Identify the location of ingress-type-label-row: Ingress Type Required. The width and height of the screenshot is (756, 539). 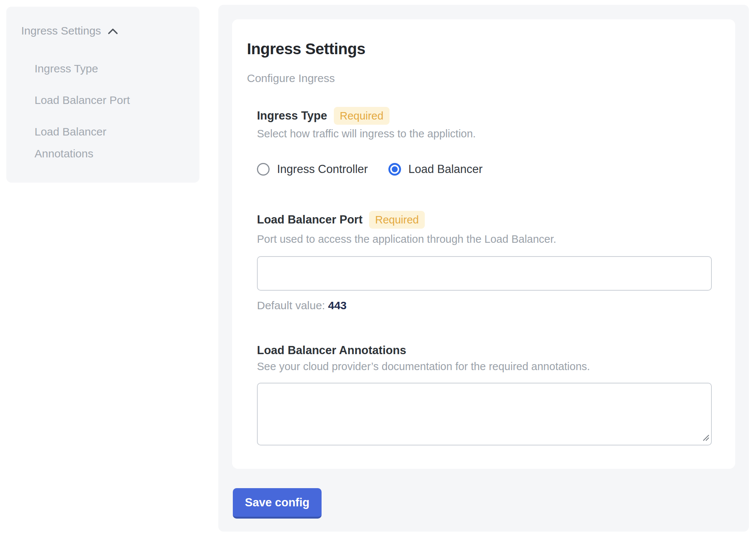
(489, 116).